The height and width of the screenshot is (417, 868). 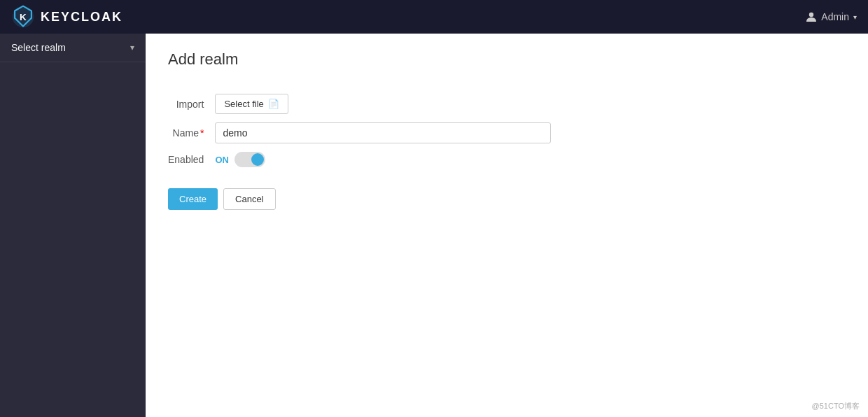 I want to click on select-file-button: Select file 📄, so click(x=251, y=104).